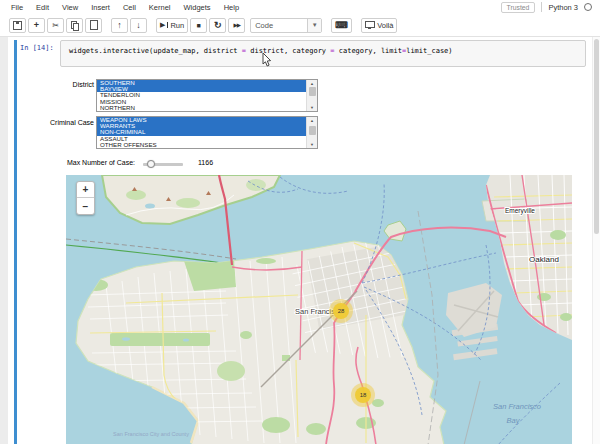 The image size is (600, 444). I want to click on district-label: District, so click(57, 84).